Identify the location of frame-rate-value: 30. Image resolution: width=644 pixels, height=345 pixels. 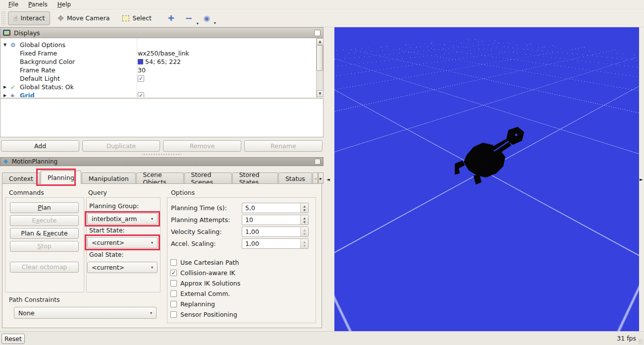
(142, 70).